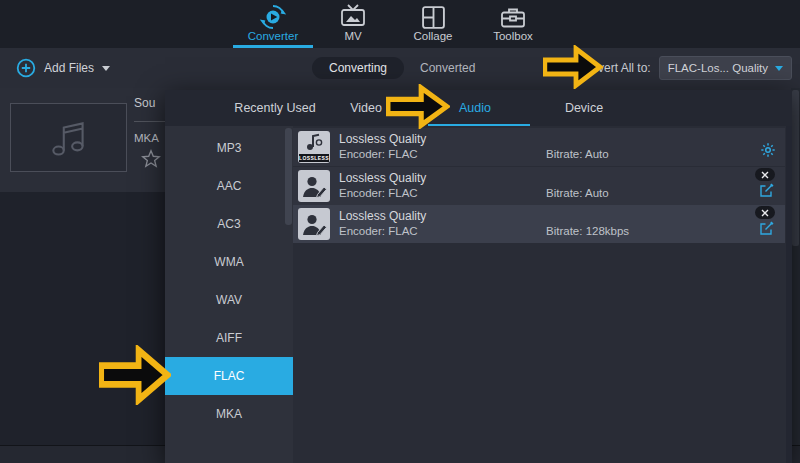 The width and height of the screenshot is (800, 463). Describe the element at coordinates (588, 231) in the screenshot. I see `profile-bitrate: Bitrate: 128kbps` at that location.